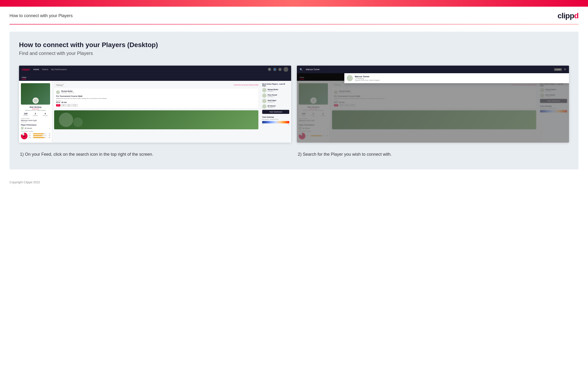 This screenshot has width=588, height=368. I want to click on player-row-4: Eli Vincent Activities: 1, so click(276, 107).